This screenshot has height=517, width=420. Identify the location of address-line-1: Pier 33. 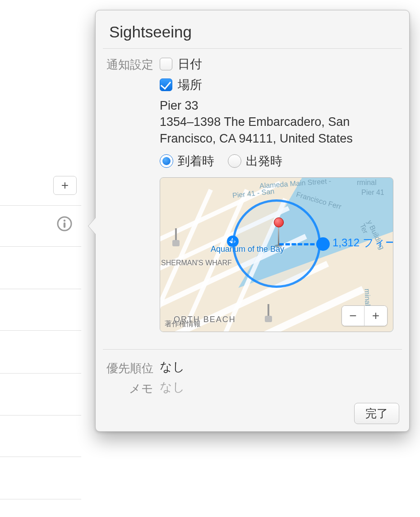
(280, 106).